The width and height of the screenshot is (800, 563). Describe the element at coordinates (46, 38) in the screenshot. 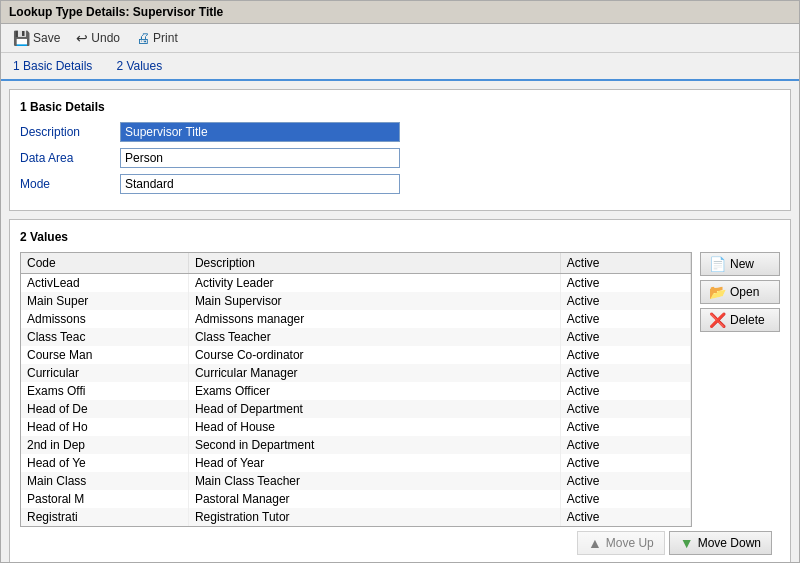

I see `save-label: Save` at that location.